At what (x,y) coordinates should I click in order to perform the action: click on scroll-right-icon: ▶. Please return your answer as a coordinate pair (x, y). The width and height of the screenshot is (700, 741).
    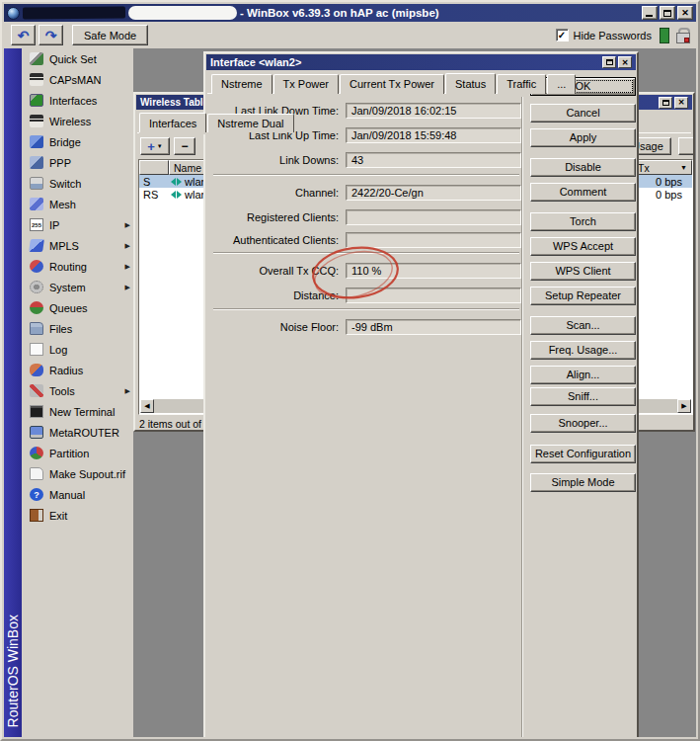
    Looking at the image, I should click on (684, 406).